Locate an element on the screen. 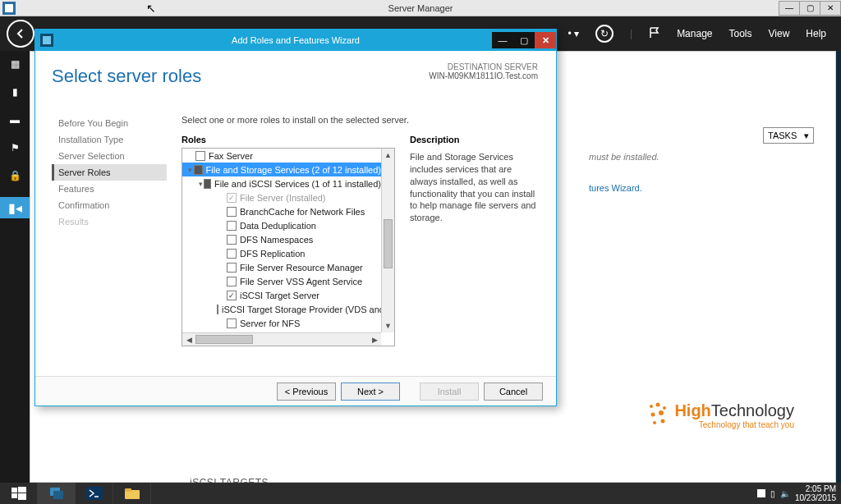 This screenshot has width=841, height=504. role-tree-row: Fax Server is located at coordinates (282, 156).